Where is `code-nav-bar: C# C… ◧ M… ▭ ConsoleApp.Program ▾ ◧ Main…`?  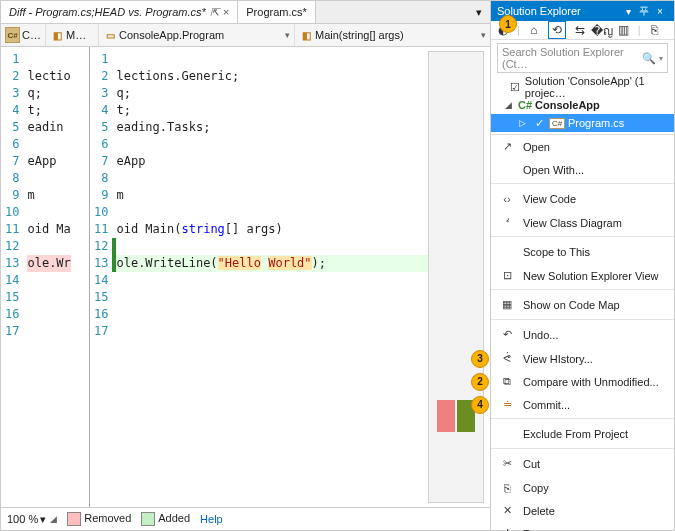 code-nav-bar: C# C… ◧ M… ▭ ConsoleApp.Program ▾ ◧ Main… is located at coordinates (246, 36).